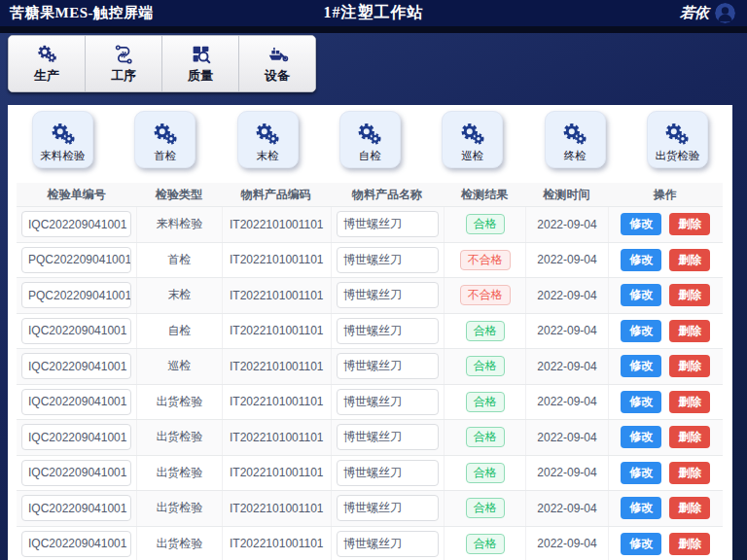 The width and height of the screenshot is (747, 560). I want to click on tab-quality: 质量, so click(200, 64).